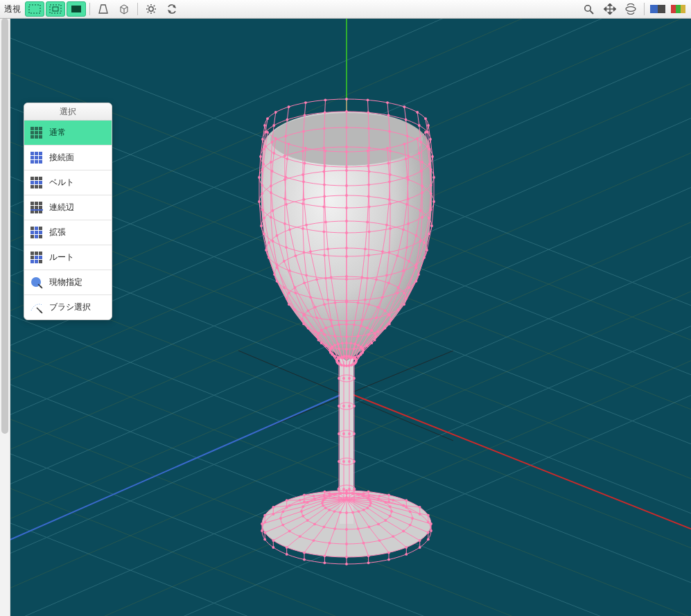 This screenshot has height=616, width=691. What do you see at coordinates (103, 9) in the screenshot?
I see `perspective-camera-button` at bounding box center [103, 9].